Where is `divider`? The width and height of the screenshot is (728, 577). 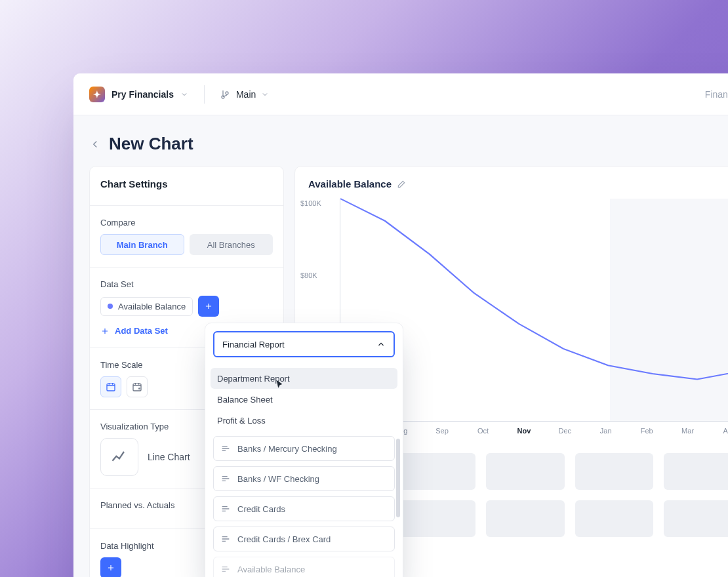 divider is located at coordinates (205, 94).